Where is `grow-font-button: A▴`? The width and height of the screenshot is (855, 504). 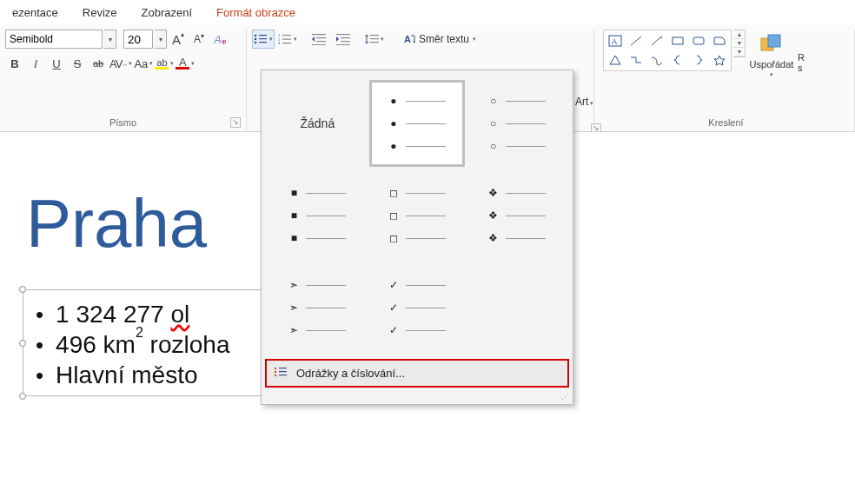 grow-font-button: A▴ is located at coordinates (178, 39).